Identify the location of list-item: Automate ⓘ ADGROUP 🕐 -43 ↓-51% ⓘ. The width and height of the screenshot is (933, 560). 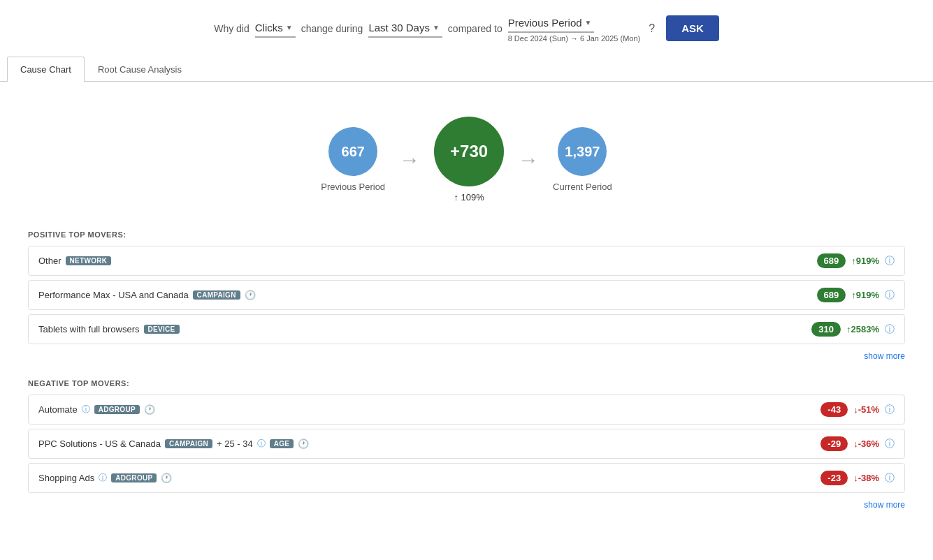
(467, 409).